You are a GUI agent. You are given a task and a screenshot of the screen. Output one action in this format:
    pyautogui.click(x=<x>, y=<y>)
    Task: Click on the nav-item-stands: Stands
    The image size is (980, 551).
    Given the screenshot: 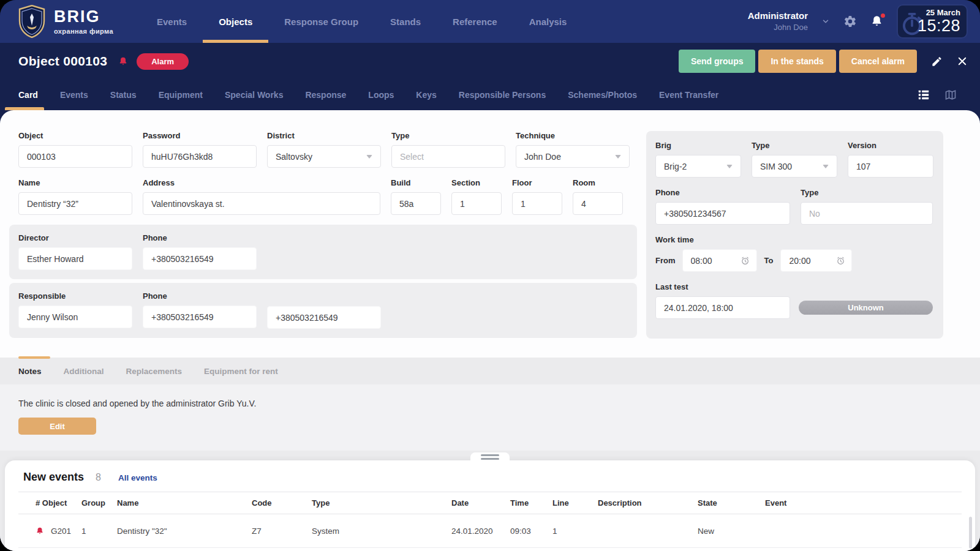 What is the action you would take?
    pyautogui.click(x=405, y=21)
    